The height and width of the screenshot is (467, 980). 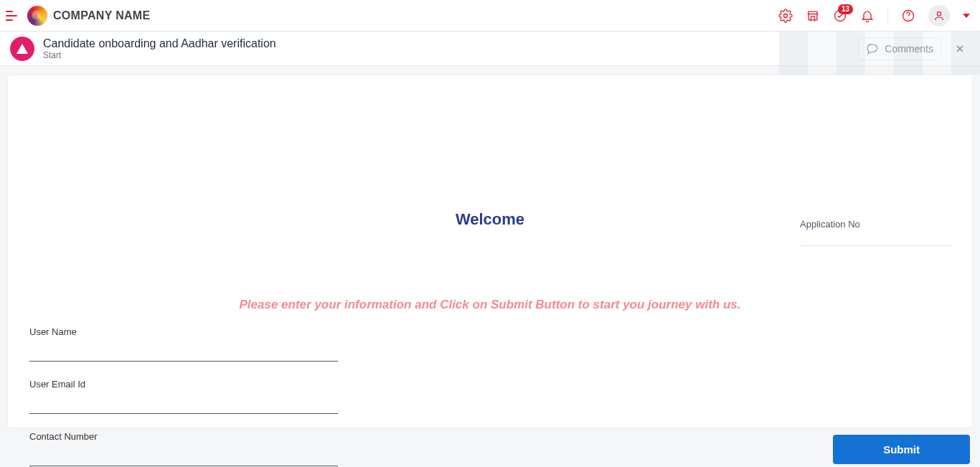 I want to click on contact-number-field: Contact Number, so click(x=184, y=449).